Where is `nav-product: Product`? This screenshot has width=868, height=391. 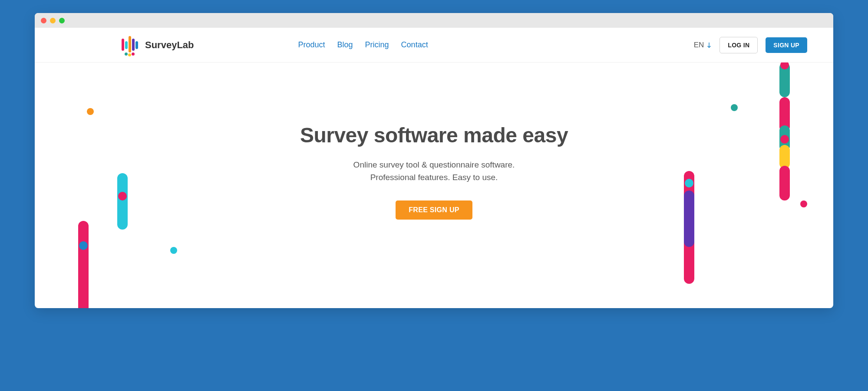 nav-product: Product is located at coordinates (312, 45).